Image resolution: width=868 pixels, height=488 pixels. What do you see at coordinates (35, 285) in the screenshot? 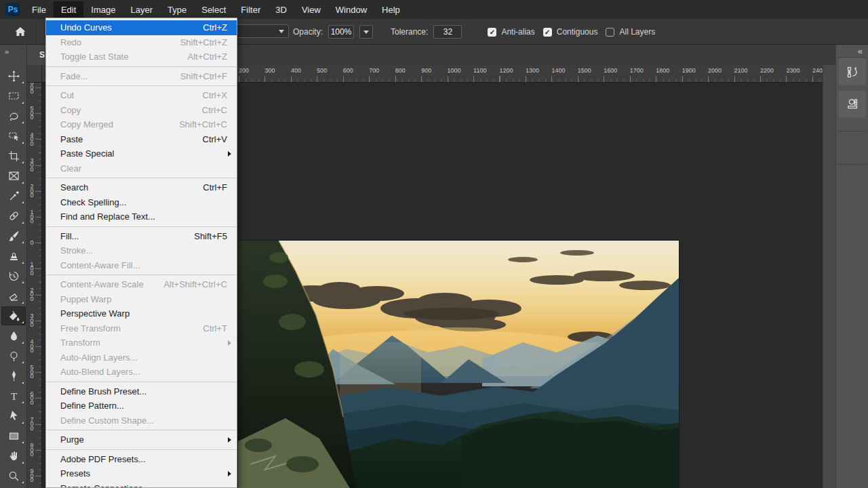
I see `vertical-ruler: 6 0 05 0 04 0 03 0 02 0 01 0 001 0 02 0 …` at bounding box center [35, 285].